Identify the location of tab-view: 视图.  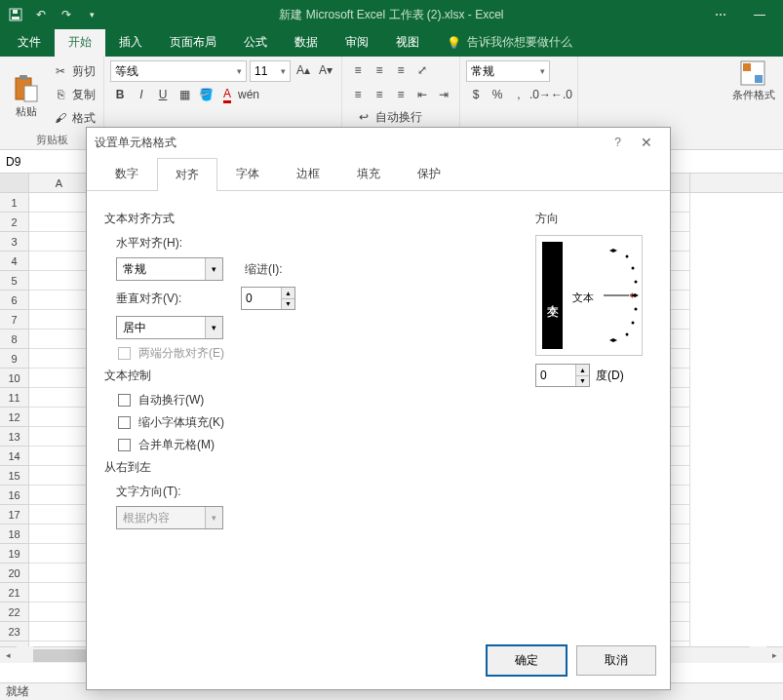
(408, 43).